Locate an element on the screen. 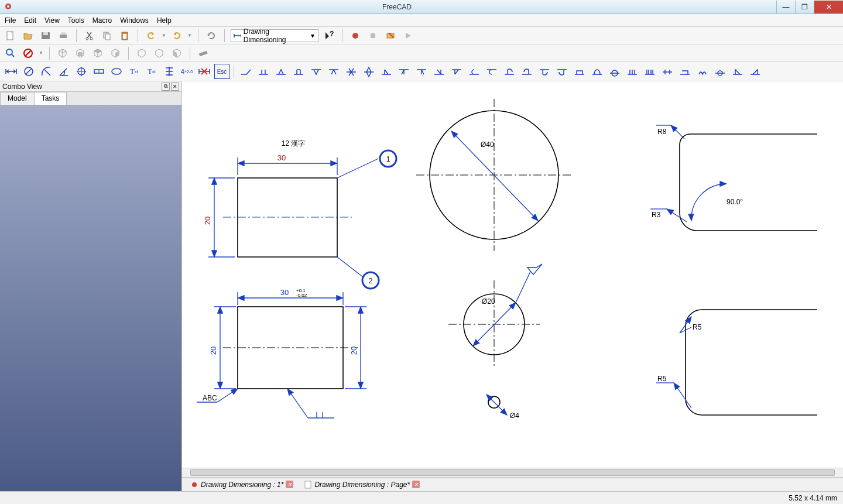 This screenshot has height=504, width=843. text-icon: Txt is located at coordinates (134, 71).